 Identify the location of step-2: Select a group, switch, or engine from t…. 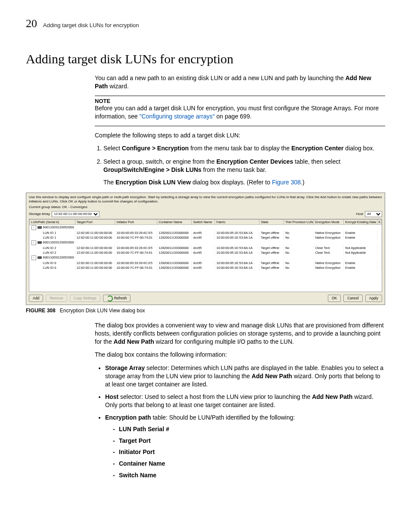
(244, 172).